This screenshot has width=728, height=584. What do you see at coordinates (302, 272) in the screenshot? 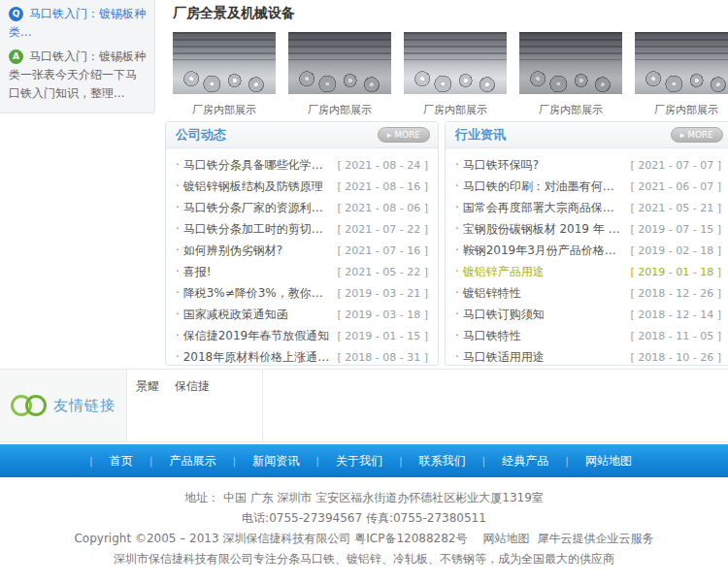
I see `news-item: 喜报! [ 2021 - 05 - 22 ]` at bounding box center [302, 272].